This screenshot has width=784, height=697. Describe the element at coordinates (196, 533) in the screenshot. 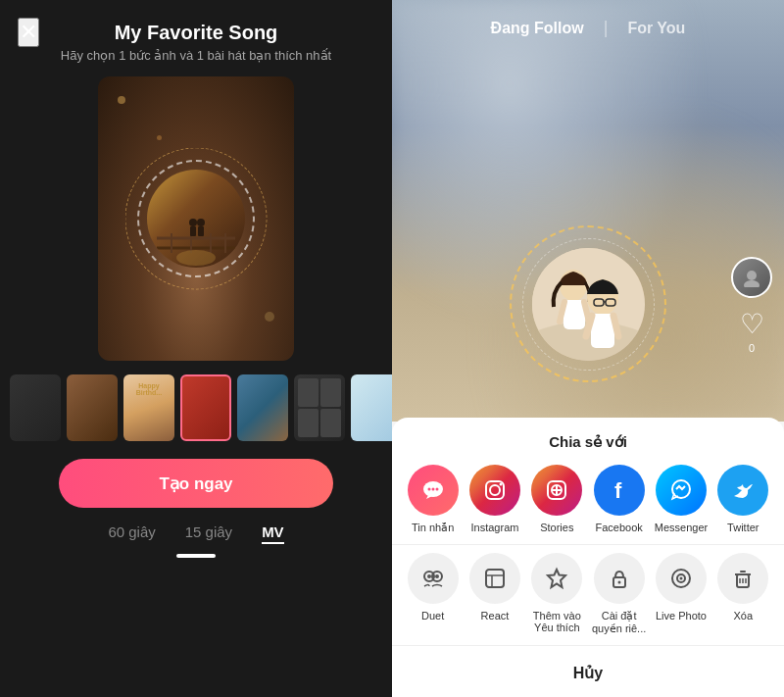

I see `duration-tabs: 60 giây 15 giây MV` at that location.